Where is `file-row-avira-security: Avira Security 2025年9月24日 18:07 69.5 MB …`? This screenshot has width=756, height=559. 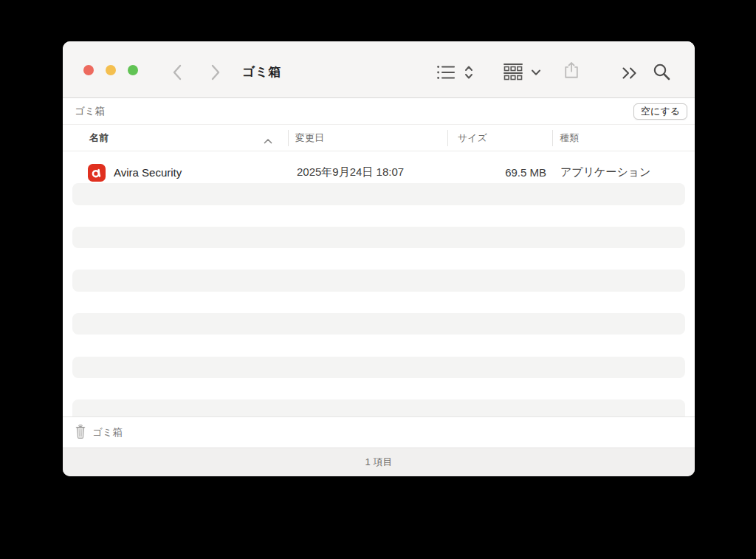 file-row-avira-security: Avira Security 2025年9月24日 18:07 69.5 MB … is located at coordinates (379, 173).